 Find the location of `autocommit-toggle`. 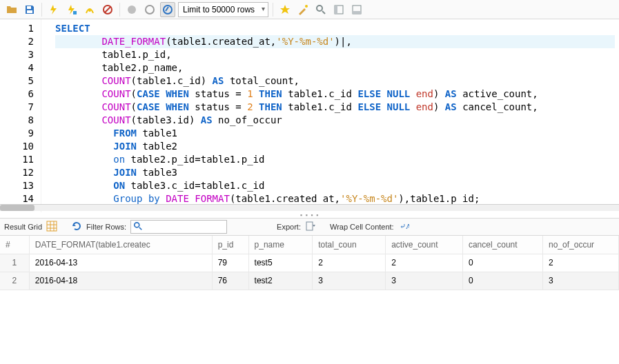

autocommit-toggle is located at coordinates (168, 10).